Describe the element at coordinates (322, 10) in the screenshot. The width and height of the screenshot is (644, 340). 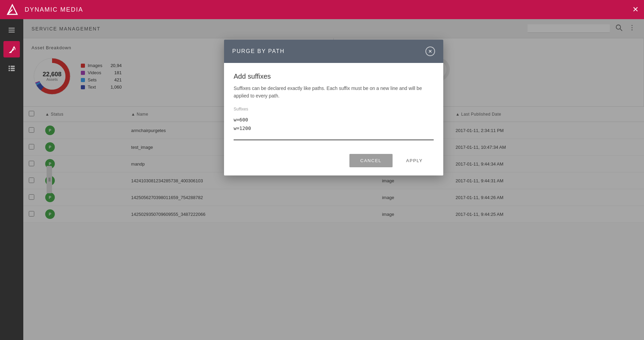
I see `top-bar: DYNAMIC MEDIA ✕` at that location.